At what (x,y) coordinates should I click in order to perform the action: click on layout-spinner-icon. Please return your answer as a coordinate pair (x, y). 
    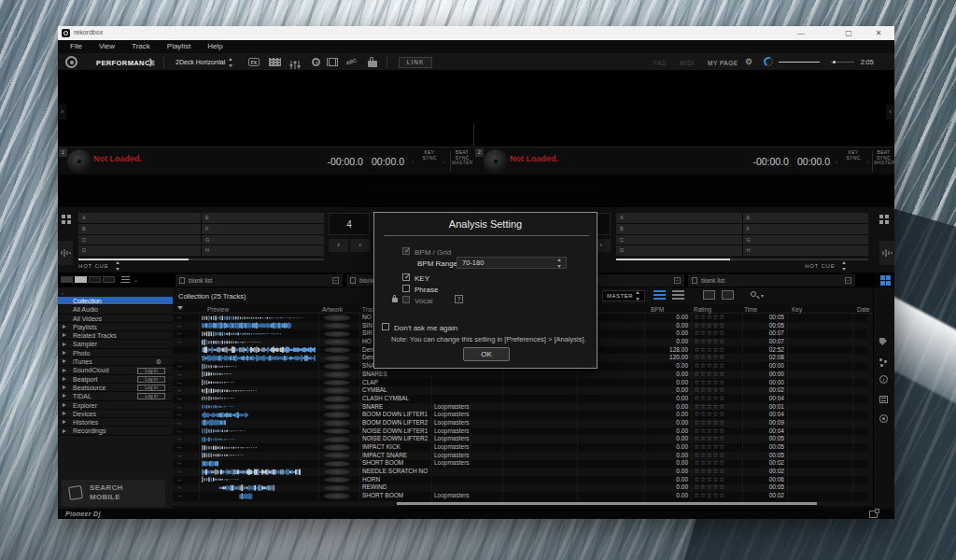
    Looking at the image, I should click on (232, 63).